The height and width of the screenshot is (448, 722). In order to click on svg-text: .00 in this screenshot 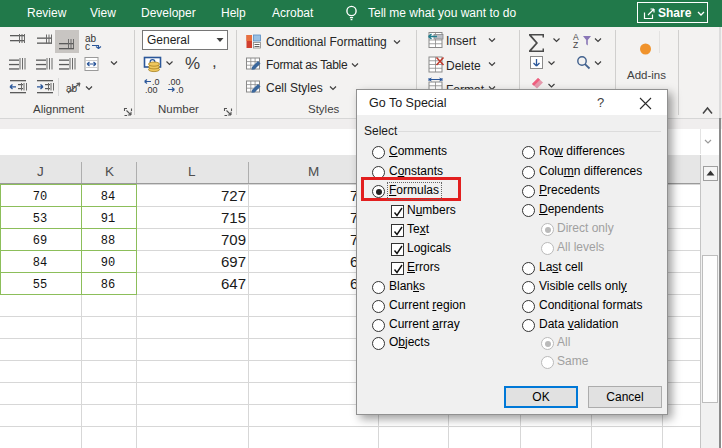, I will do `click(152, 90)`.